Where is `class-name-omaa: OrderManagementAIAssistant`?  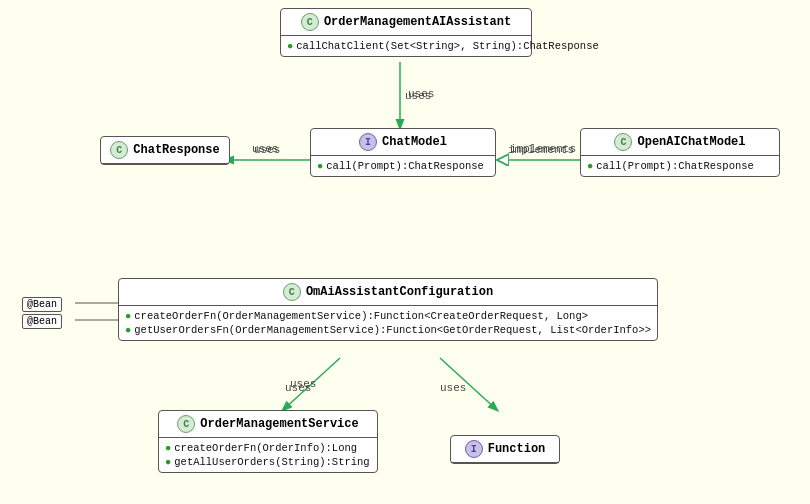 class-name-omaa: OrderManagementAIAssistant is located at coordinates (418, 22).